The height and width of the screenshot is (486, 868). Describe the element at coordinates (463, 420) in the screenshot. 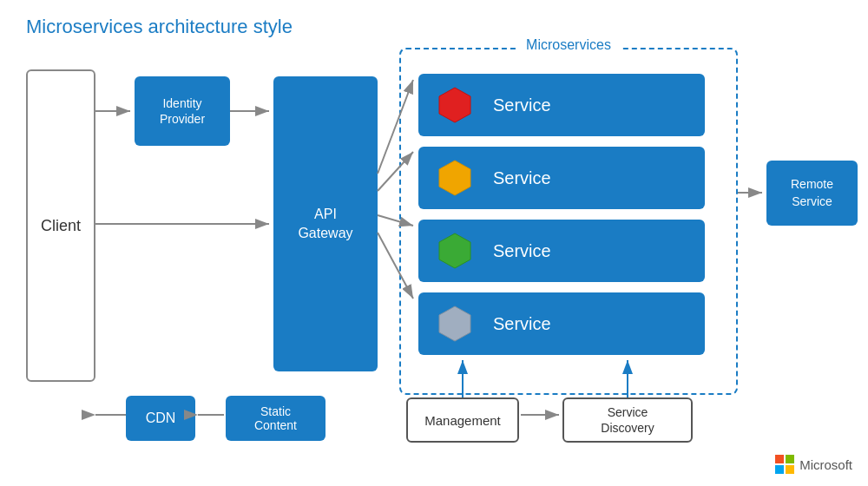

I see `management-label: Management` at that location.